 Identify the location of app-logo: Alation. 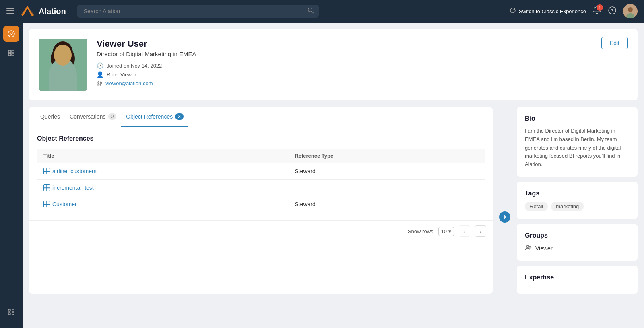
(43, 11).